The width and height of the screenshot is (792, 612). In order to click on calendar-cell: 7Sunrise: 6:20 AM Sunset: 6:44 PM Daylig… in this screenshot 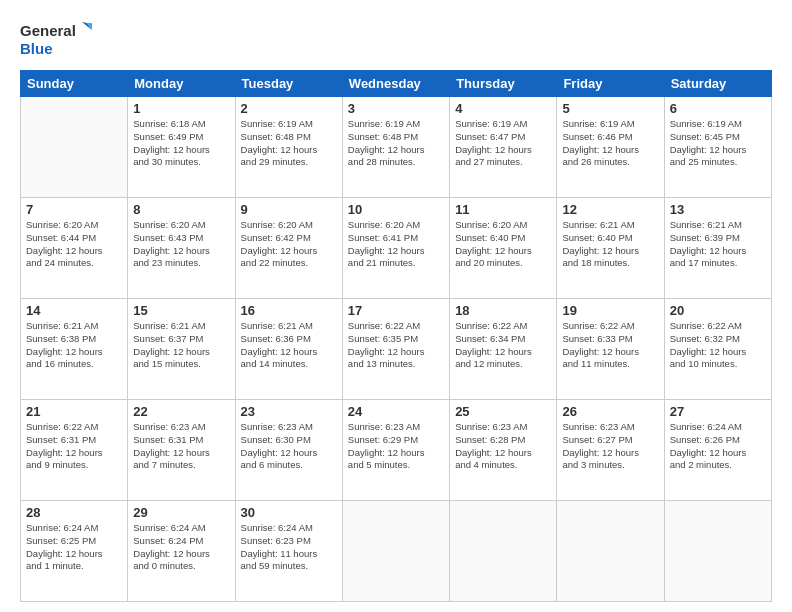, I will do `click(74, 248)`.